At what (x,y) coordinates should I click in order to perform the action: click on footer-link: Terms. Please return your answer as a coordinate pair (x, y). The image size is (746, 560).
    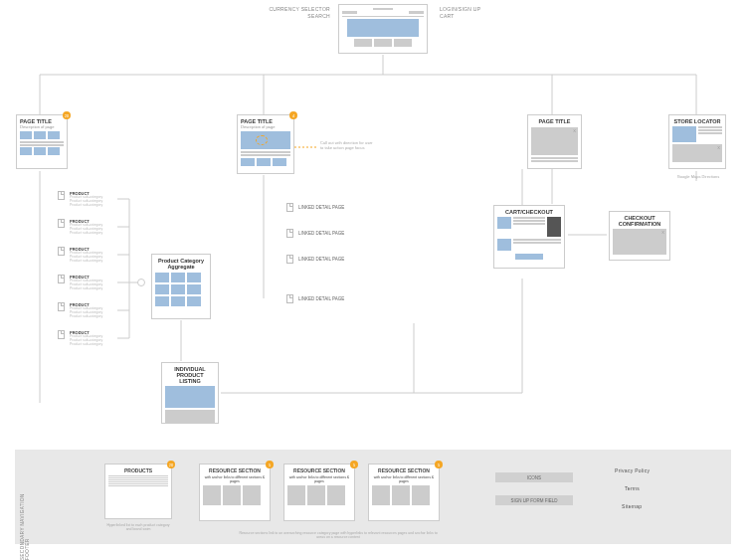
    Looking at the image, I should click on (633, 488).